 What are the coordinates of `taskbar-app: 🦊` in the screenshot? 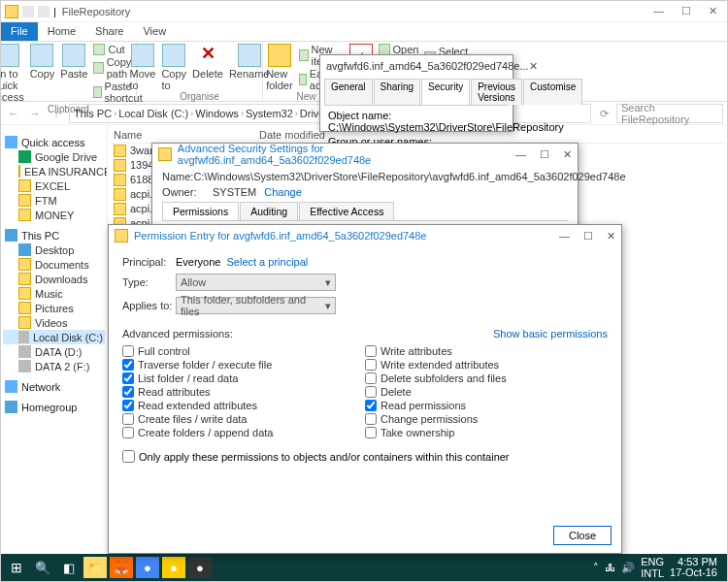 It's located at (121, 567).